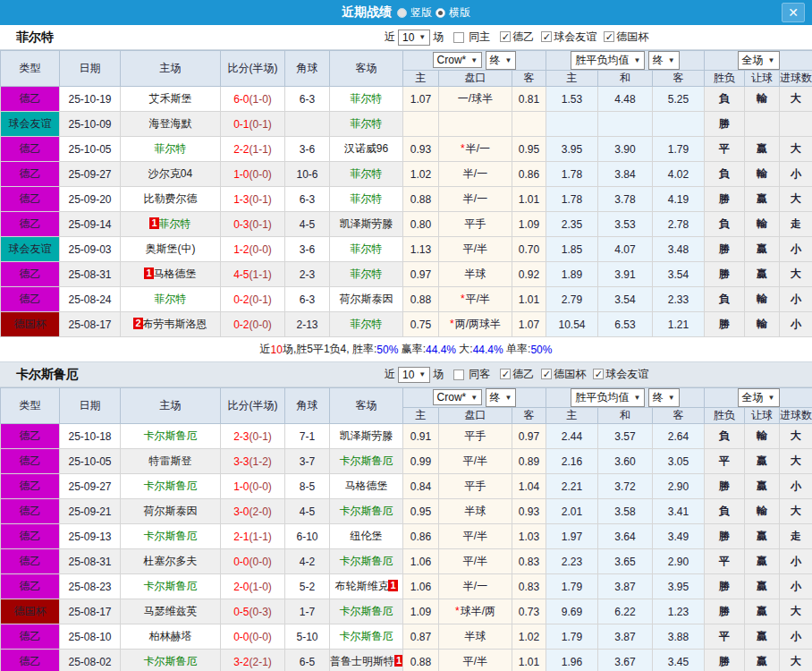 Image resolution: width=812 pixels, height=671 pixels. I want to click on corners-cell: 6-10, so click(308, 537).